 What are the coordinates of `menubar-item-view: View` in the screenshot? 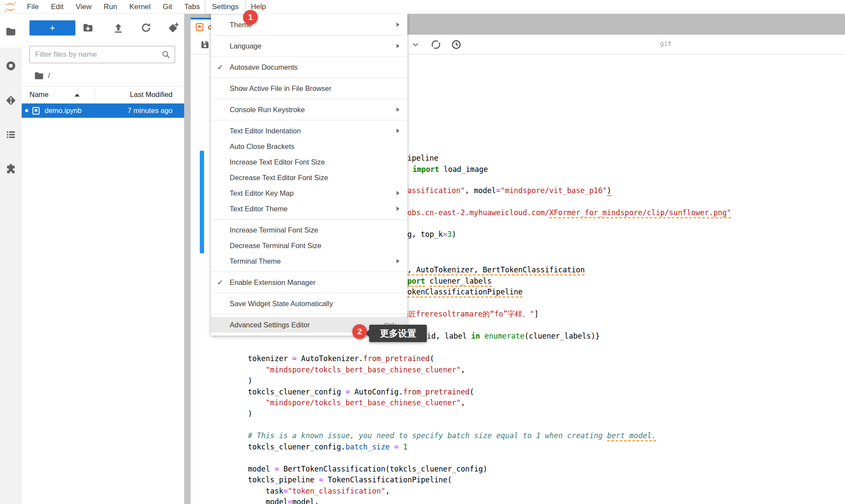 It's located at (84, 7).